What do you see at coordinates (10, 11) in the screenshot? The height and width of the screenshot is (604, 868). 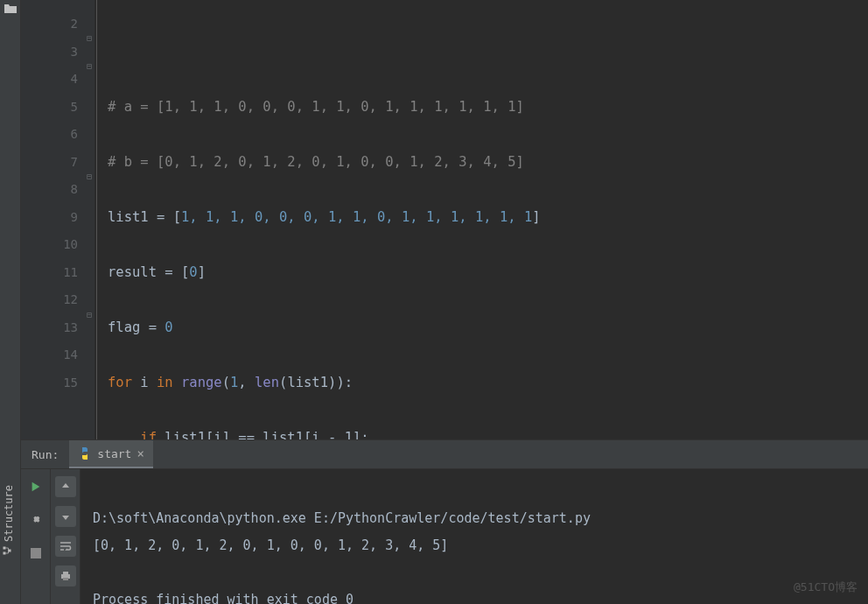 I see `project-folder-icon` at bounding box center [10, 11].